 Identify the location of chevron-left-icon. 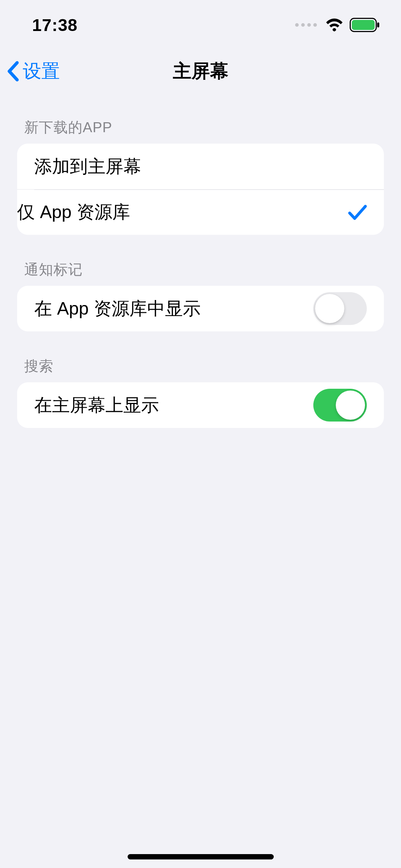
(13, 71).